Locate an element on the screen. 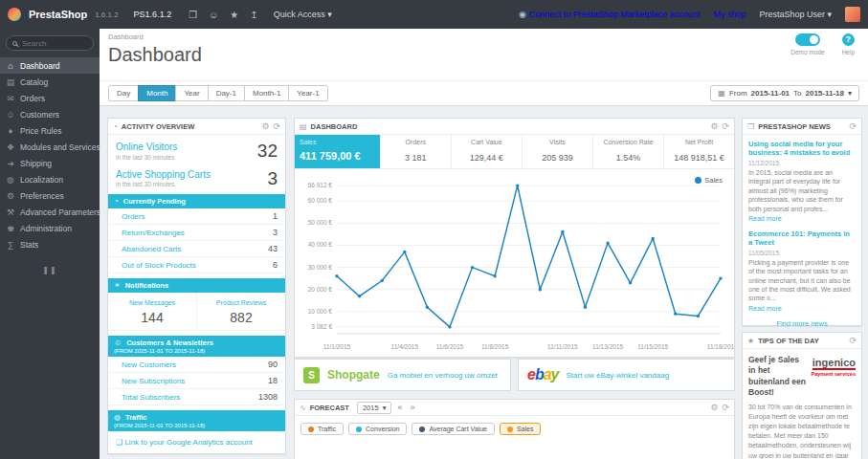  active-carts-link: Active Shopping Carts is located at coordinates (163, 175).